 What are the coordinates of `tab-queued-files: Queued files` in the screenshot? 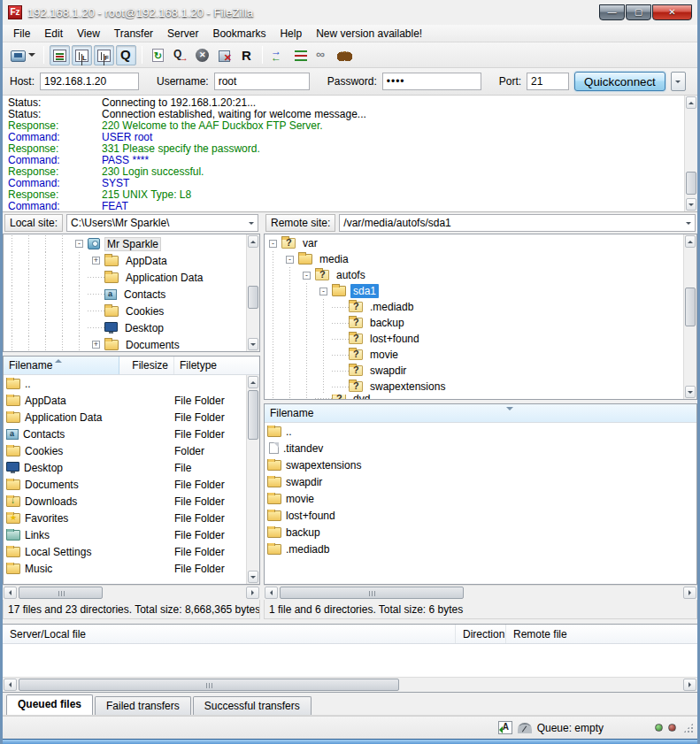 It's located at (50, 704).